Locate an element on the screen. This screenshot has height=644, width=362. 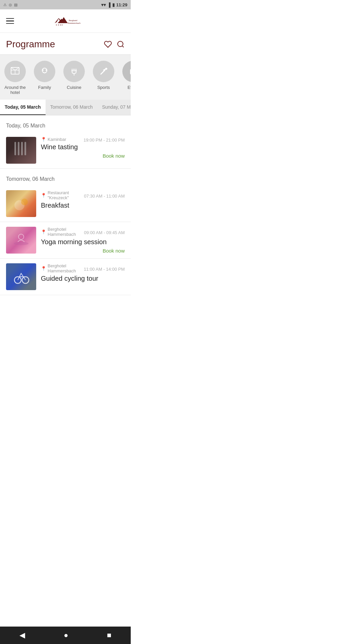
event-yoga-location: Berghotel Hammersbach is located at coordinates (66, 232).